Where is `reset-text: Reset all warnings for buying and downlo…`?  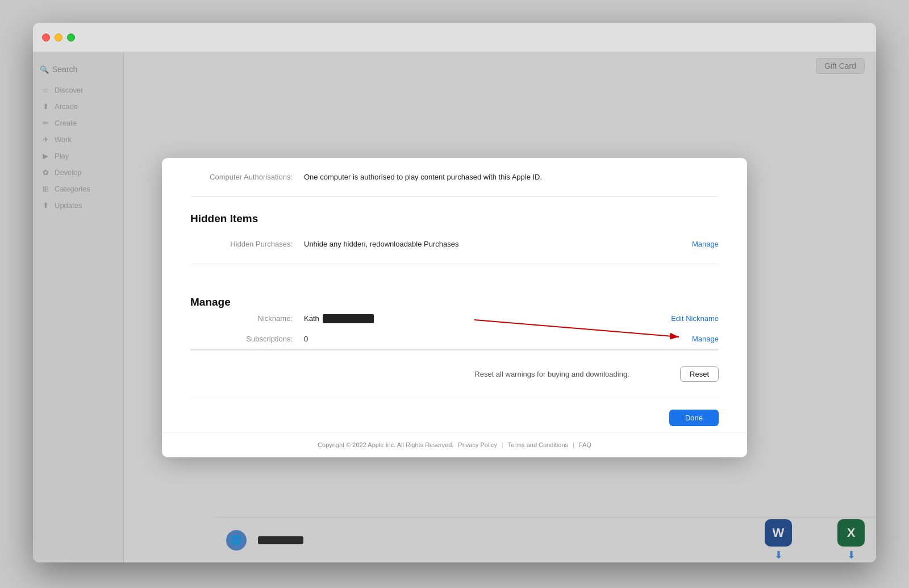 reset-text: Reset all warnings for buying and downlo… is located at coordinates (552, 374).